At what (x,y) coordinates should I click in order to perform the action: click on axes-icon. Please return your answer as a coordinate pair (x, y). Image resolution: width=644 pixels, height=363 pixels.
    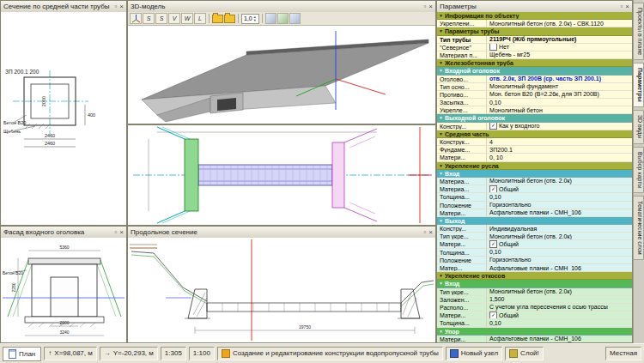
    Looking at the image, I should click on (136, 19).